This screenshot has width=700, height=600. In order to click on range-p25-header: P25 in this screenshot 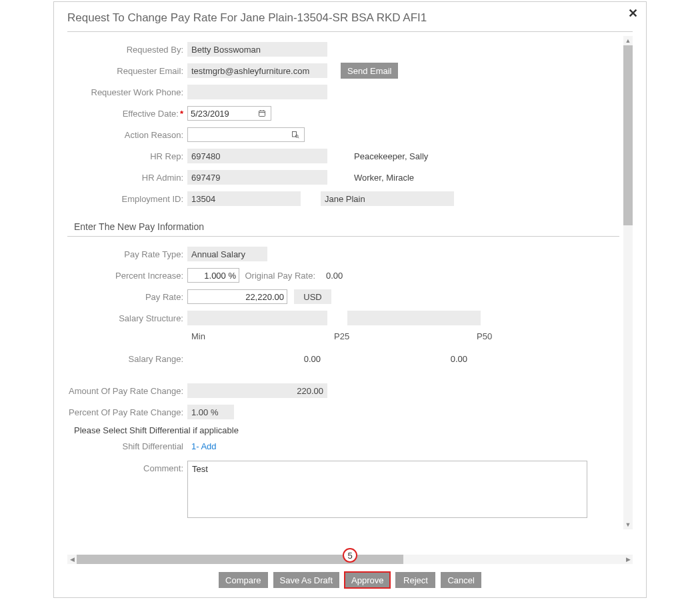, I will do `click(405, 336)`.